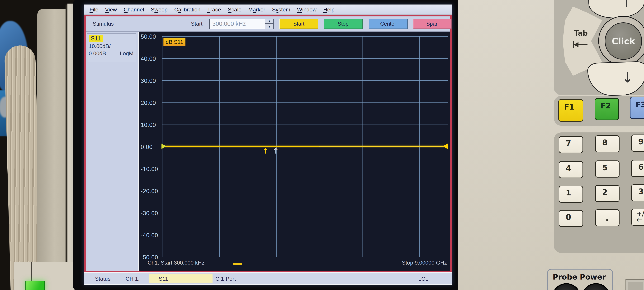 Image resolution: width=644 pixels, height=290 pixels. What do you see at coordinates (197, 24) in the screenshot?
I see `start-field-label: Start` at bounding box center [197, 24].